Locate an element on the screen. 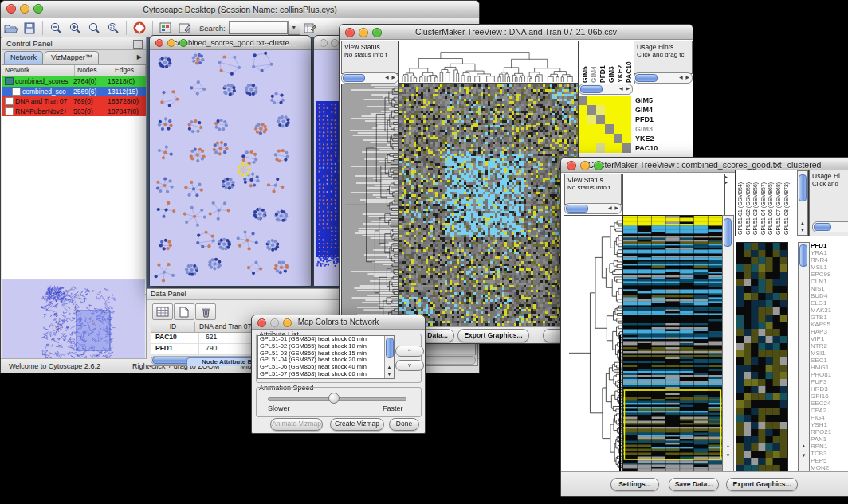  row-label: RNR4 is located at coordinates (829, 260).